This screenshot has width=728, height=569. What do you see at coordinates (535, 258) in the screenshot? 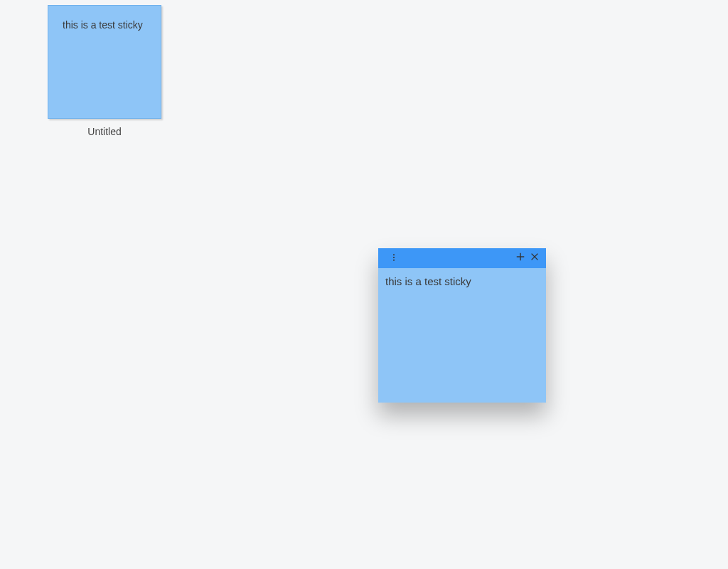
I see `close-button` at bounding box center [535, 258].